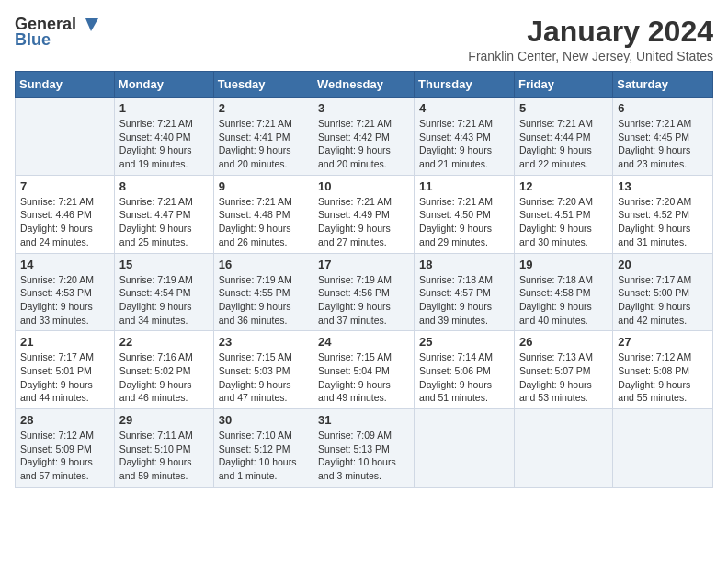 Image resolution: width=728 pixels, height=563 pixels. What do you see at coordinates (263, 223) in the screenshot?
I see `day-info: Sunrise: 7:21 AMSunset: 4:48 PMDaylight:…` at bounding box center [263, 223].